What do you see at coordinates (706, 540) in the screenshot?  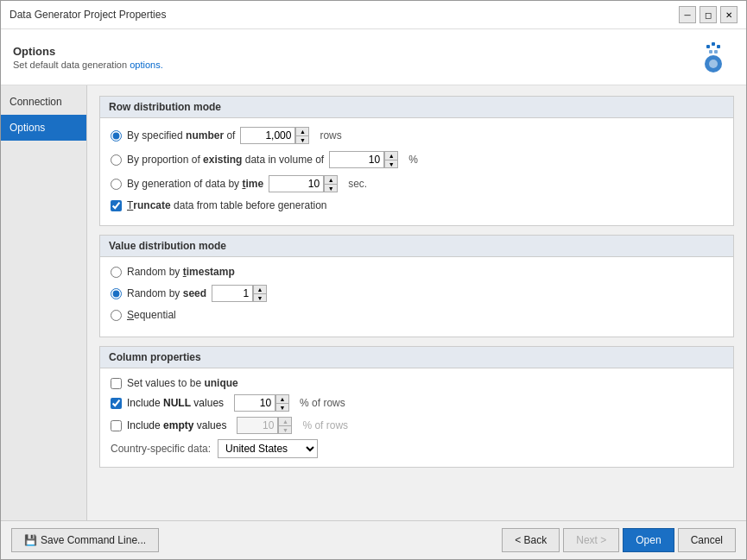 I see `cancel-button: Cancel` at bounding box center [706, 540].